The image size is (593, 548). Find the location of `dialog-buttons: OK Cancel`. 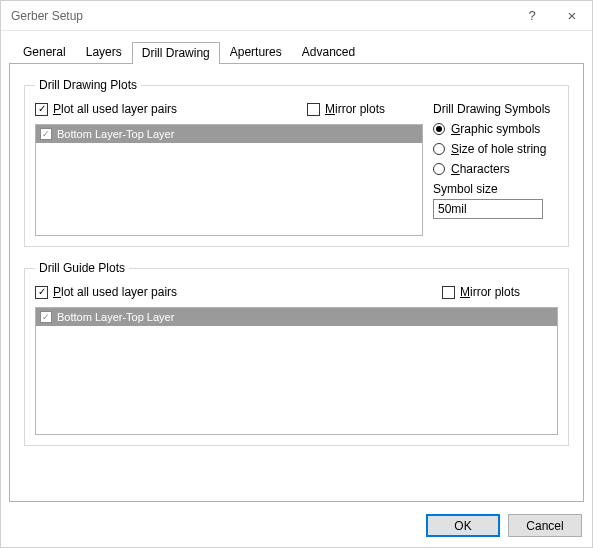

dialog-buttons: OK Cancel is located at coordinates (296, 528).